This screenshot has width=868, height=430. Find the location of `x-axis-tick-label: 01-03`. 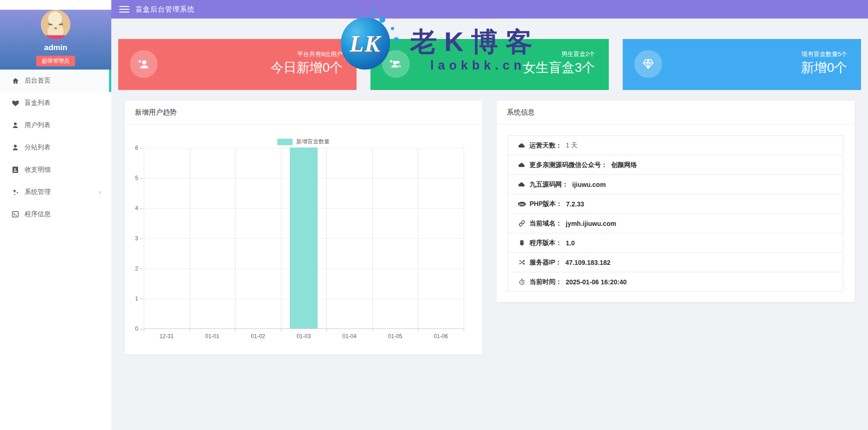

x-axis-tick-label: 01-03 is located at coordinates (304, 336).